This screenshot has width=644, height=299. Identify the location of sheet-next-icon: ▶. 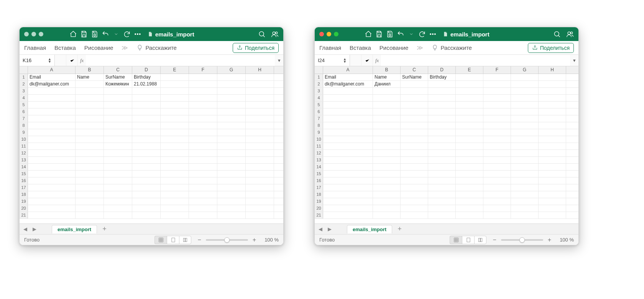
(330, 229).